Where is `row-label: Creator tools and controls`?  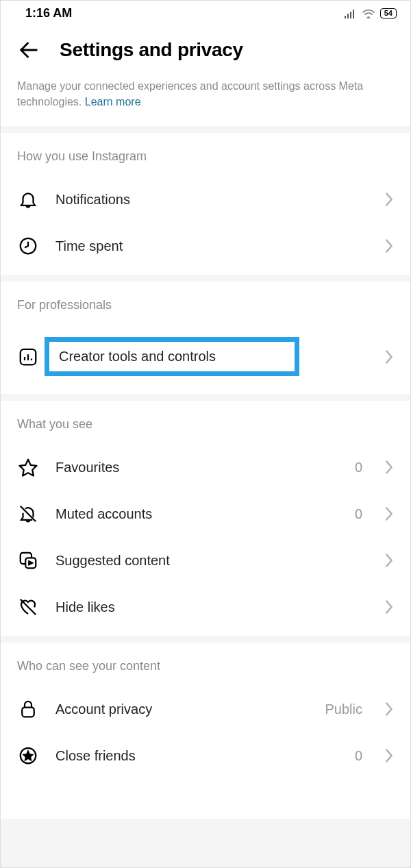 row-label: Creator tools and controls is located at coordinates (172, 356).